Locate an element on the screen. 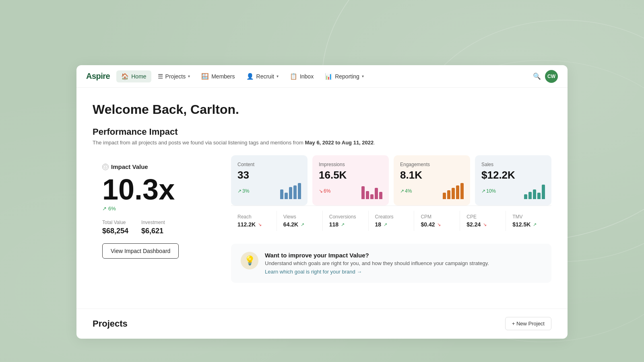 Image resolution: width=644 pixels, height=362 pixels. stat-conversions: Conversions 118 ↗ is located at coordinates (346, 221).